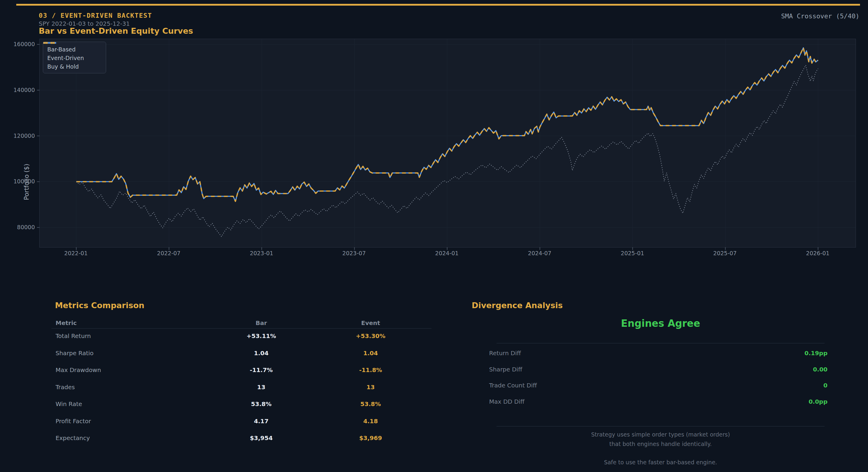  Describe the element at coordinates (73, 438) in the screenshot. I see `metric-name: Expectancy` at that location.